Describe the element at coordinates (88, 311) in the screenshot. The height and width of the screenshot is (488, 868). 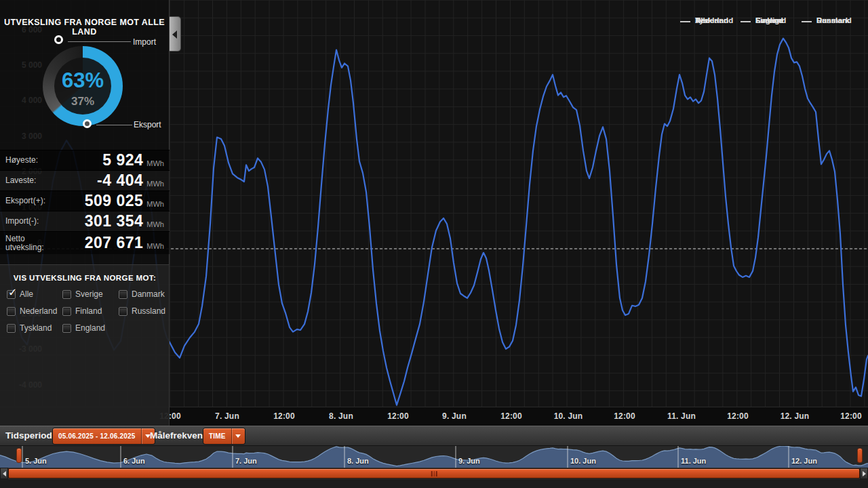
I see `checkbox-label: Finland` at that location.